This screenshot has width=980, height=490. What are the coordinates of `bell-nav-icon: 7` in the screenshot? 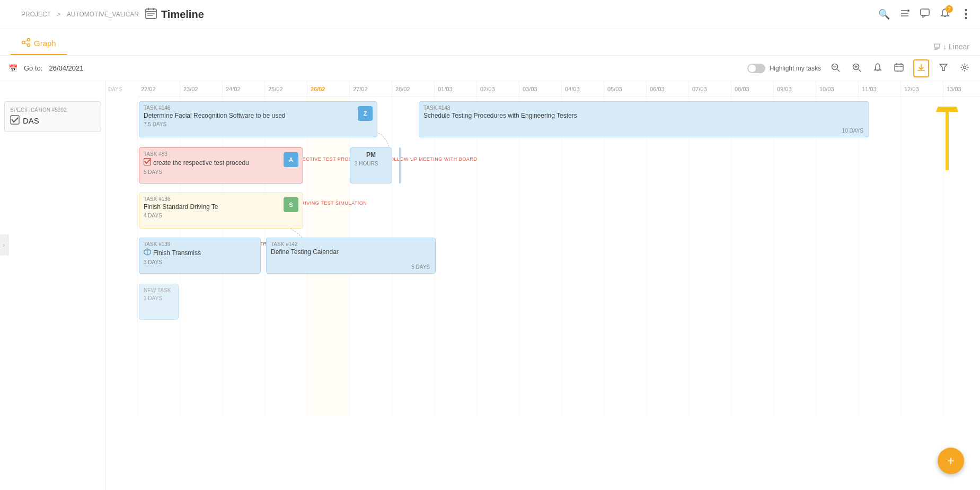 It's located at (945, 15).